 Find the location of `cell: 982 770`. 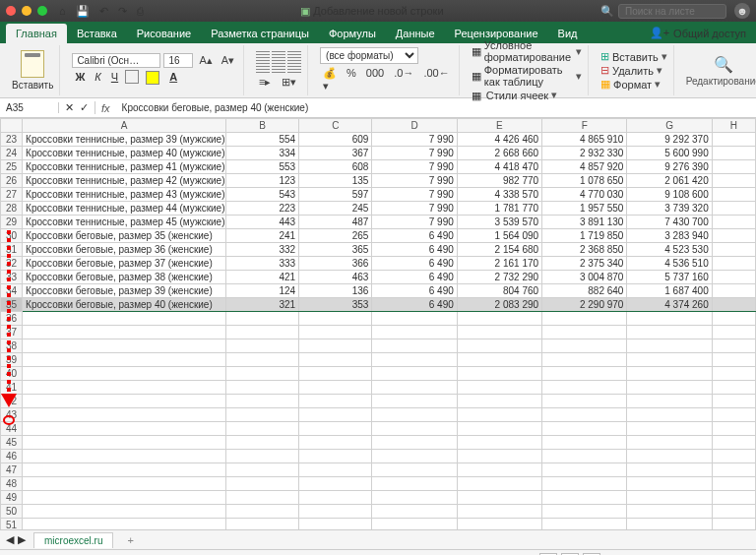

cell: 982 770 is located at coordinates (499, 181).